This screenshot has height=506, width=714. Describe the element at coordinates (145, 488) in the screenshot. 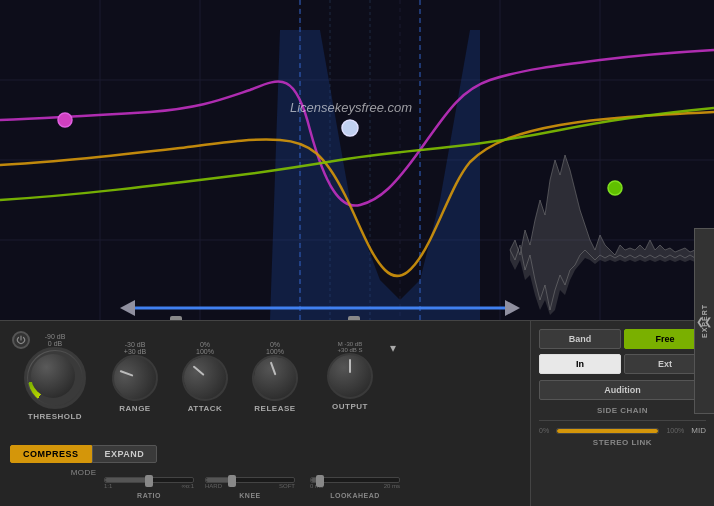

I see `ratio-section: 1:1 ∞o:1 RATIO` at that location.